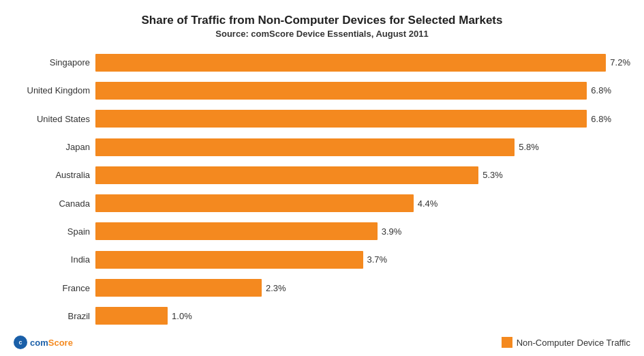  I want to click on y-label-india: India, so click(80, 260).